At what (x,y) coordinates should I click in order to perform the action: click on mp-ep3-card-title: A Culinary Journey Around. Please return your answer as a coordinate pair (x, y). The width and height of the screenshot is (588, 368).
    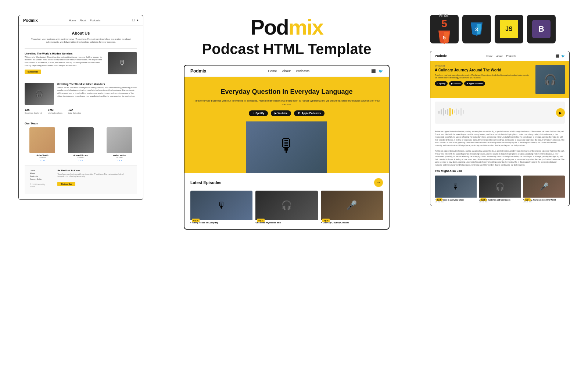
    Looking at the image, I should click on (352, 223).